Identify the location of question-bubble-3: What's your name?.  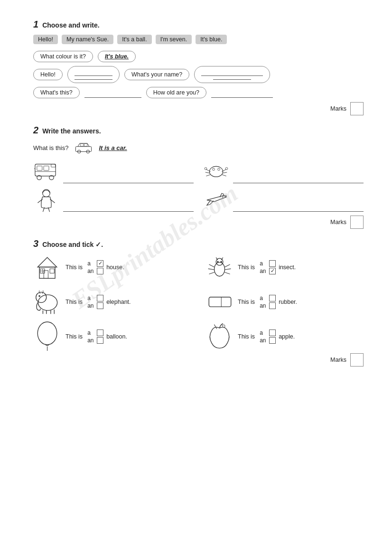
(157, 75).